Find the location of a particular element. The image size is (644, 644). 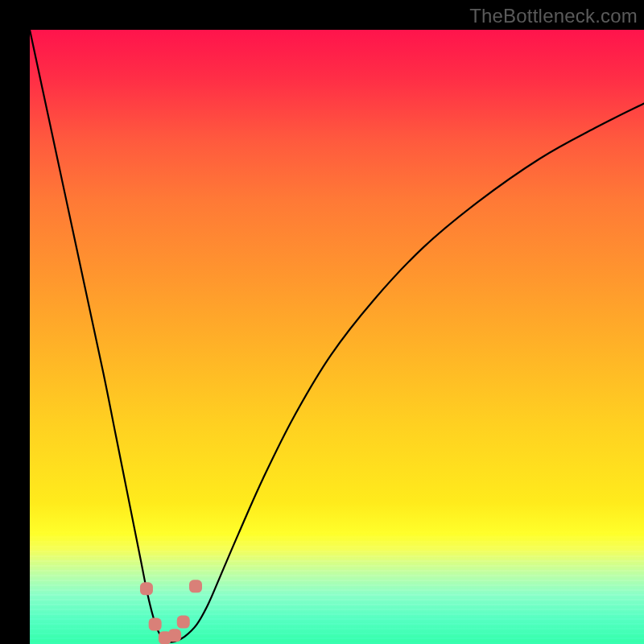

watermark-text: TheBottleneck.com is located at coordinates (554, 16).